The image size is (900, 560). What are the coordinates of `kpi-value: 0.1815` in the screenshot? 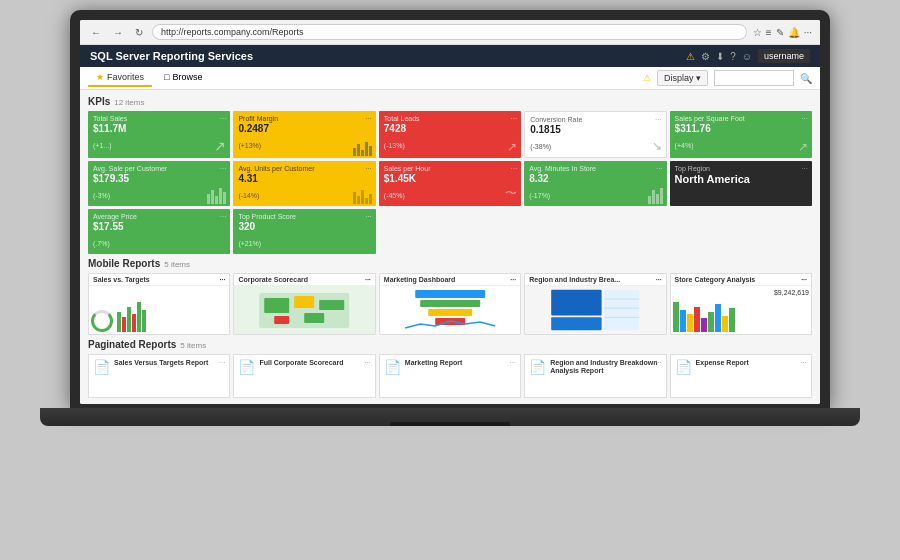 It's located at (595, 130).